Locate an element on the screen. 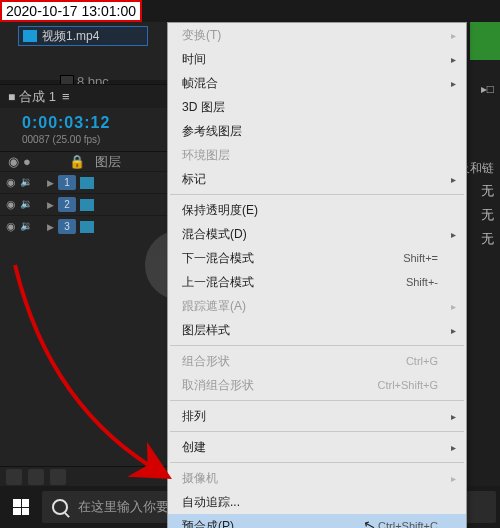 This screenshot has width=500, height=528. start-button is located at coordinates (21, 507).